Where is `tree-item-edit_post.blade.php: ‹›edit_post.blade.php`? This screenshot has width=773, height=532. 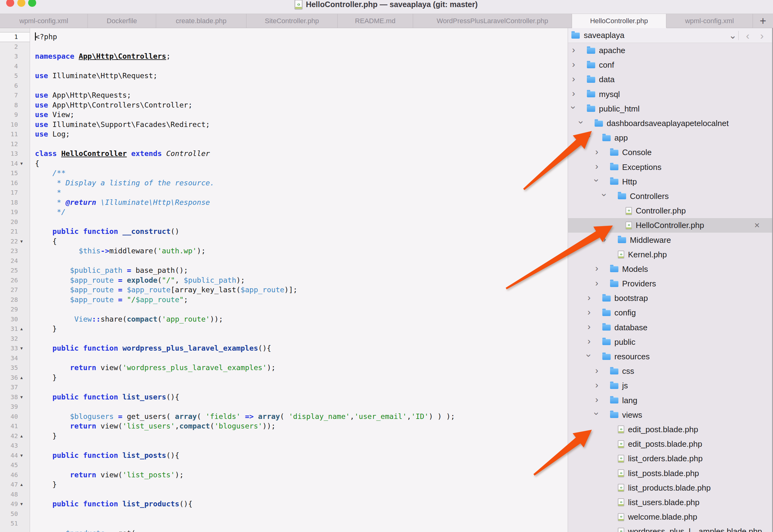 tree-item-edit_post.blade.php: ‹›edit_post.blade.php is located at coordinates (670, 430).